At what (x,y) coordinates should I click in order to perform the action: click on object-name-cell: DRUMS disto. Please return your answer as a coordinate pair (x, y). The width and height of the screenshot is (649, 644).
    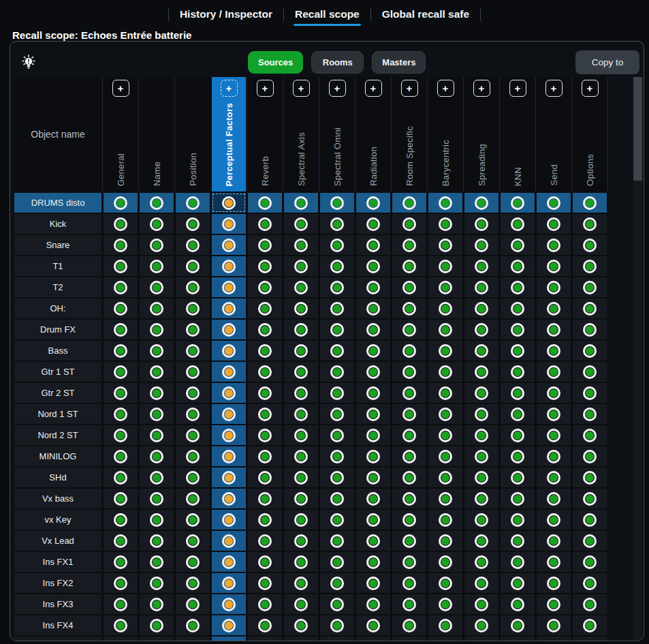
    Looking at the image, I should click on (58, 203).